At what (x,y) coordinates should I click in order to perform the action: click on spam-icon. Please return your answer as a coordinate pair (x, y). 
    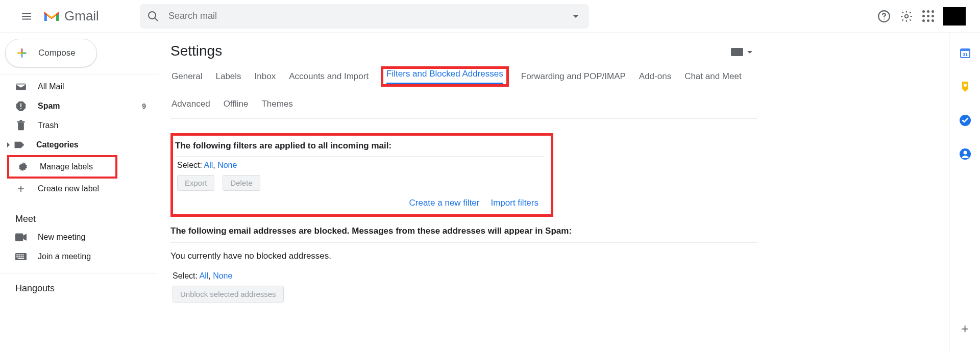
    Looking at the image, I should click on (21, 106).